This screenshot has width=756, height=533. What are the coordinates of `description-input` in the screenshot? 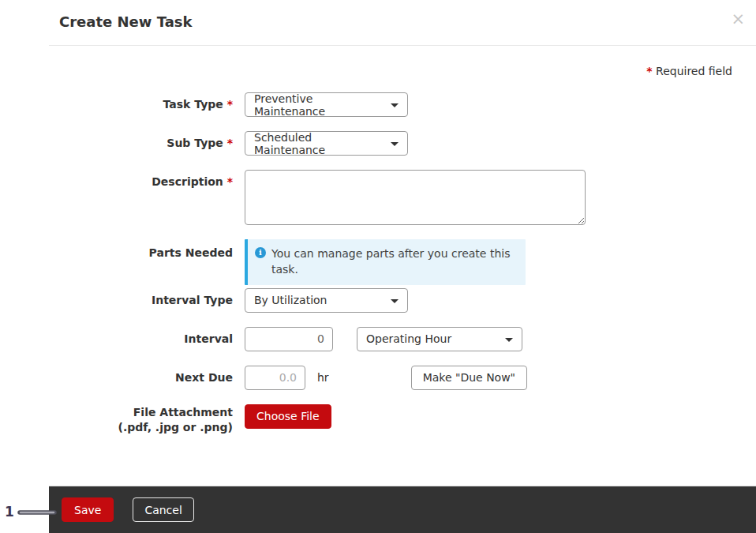 It's located at (415, 197).